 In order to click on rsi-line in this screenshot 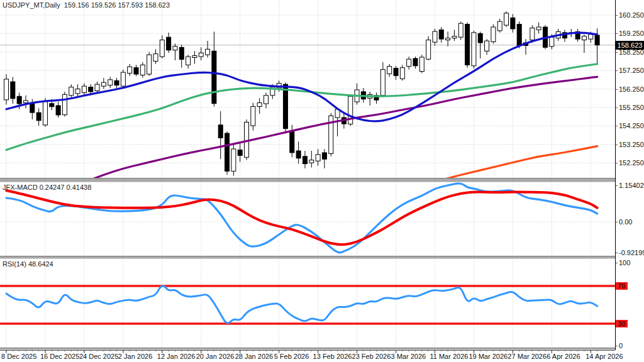, I will do `click(302, 304)`.